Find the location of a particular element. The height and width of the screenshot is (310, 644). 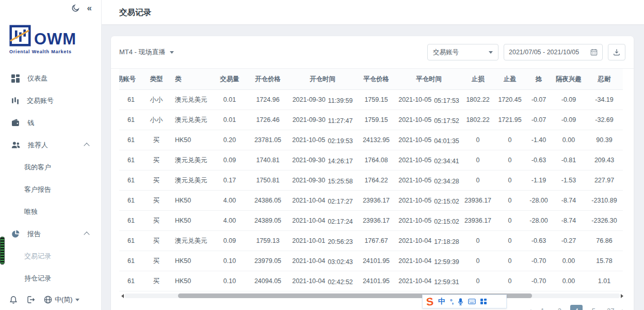

scroll-right-arrow-icon is located at coordinates (623, 296).